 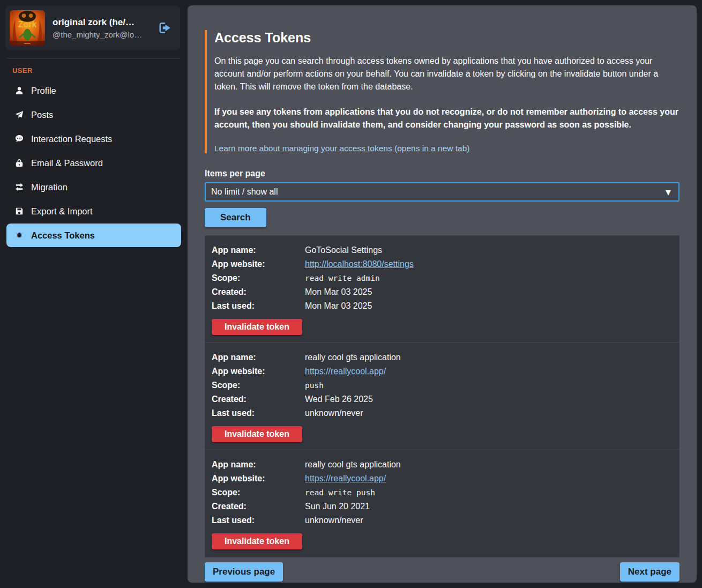 What do you see at coordinates (19, 139) in the screenshot?
I see `comment-dots-icon` at bounding box center [19, 139].